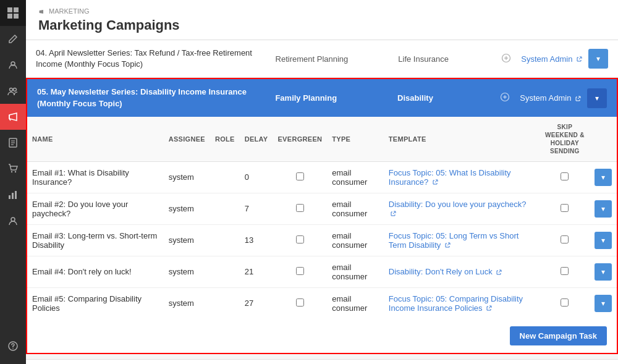 The image size is (618, 364). Describe the element at coordinates (300, 177) in the screenshot. I see `task-0-evergreen` at that location.